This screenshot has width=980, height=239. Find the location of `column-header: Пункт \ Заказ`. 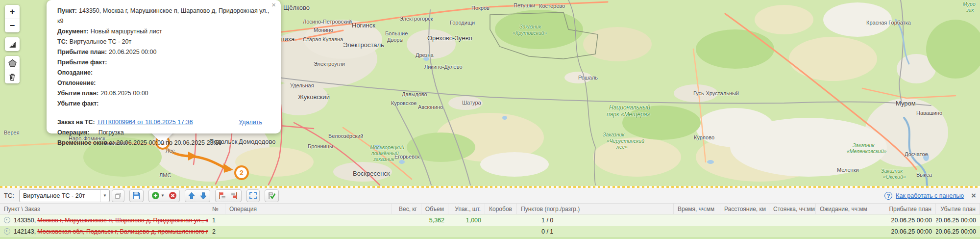

column-header: Пункт \ Заказ is located at coordinates (104, 209).